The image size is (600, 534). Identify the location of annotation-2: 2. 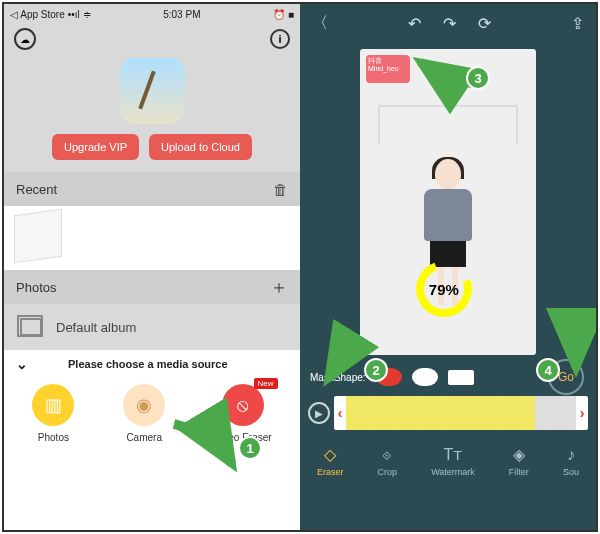
(376, 370).